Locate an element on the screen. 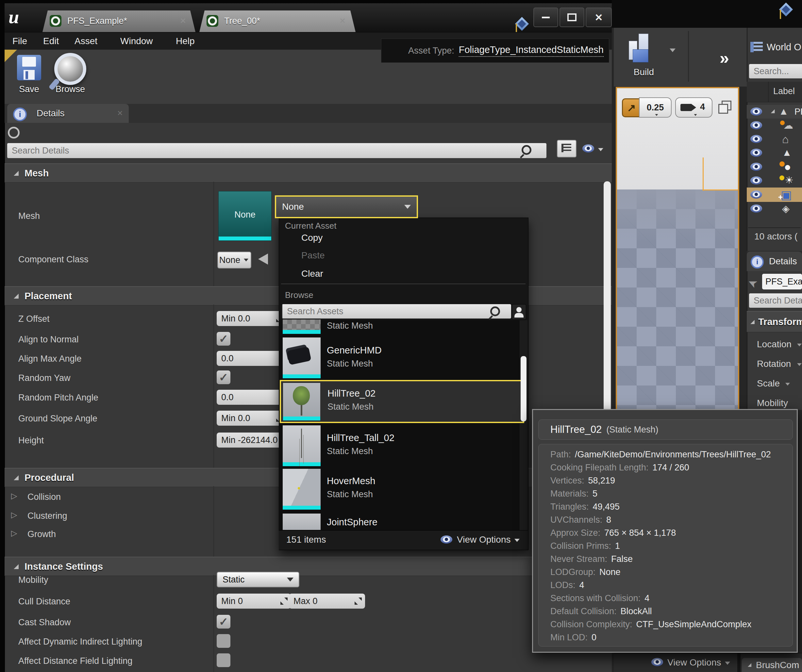 The image size is (802, 672). procedural-growth-row: Growth is located at coordinates (42, 535).